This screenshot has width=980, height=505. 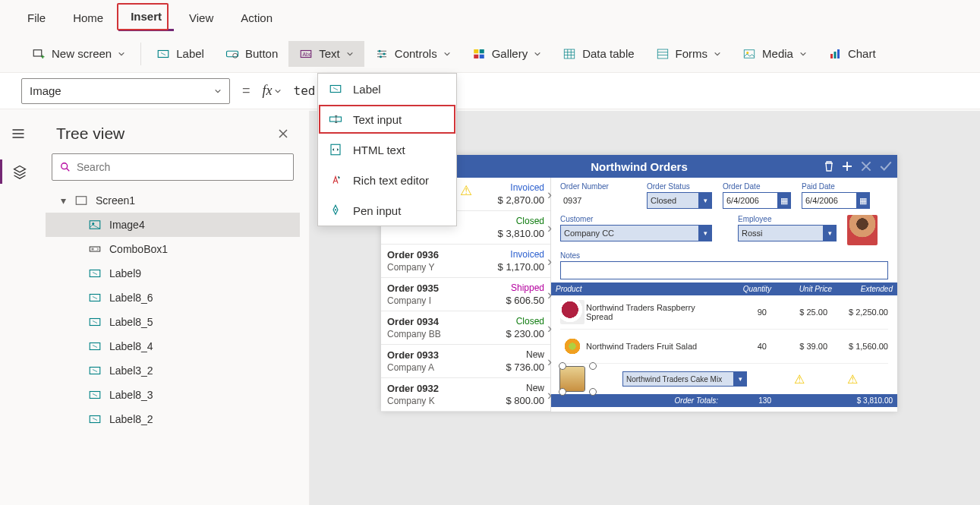 What do you see at coordinates (466, 261) in the screenshot?
I see `order-row: Order 0936Company YInvoiced$ 1,170.00›` at bounding box center [466, 261].